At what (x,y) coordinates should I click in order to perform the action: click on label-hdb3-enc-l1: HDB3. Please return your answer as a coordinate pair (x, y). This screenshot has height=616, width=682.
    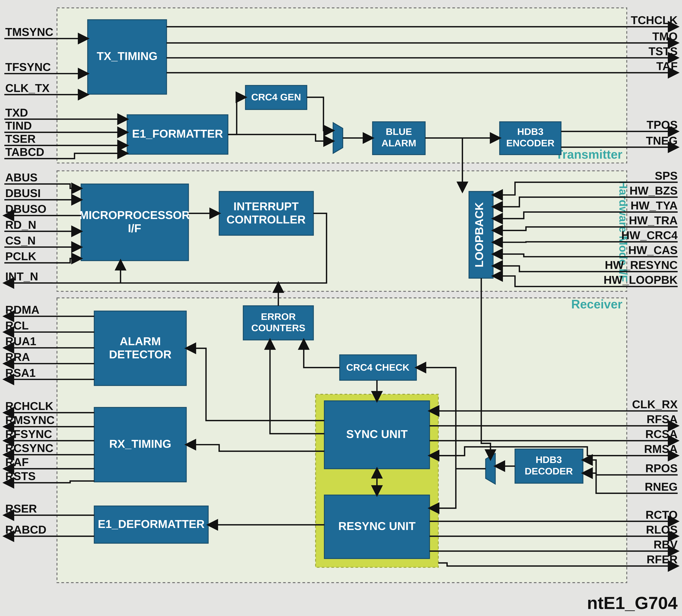
    Looking at the image, I should click on (530, 132).